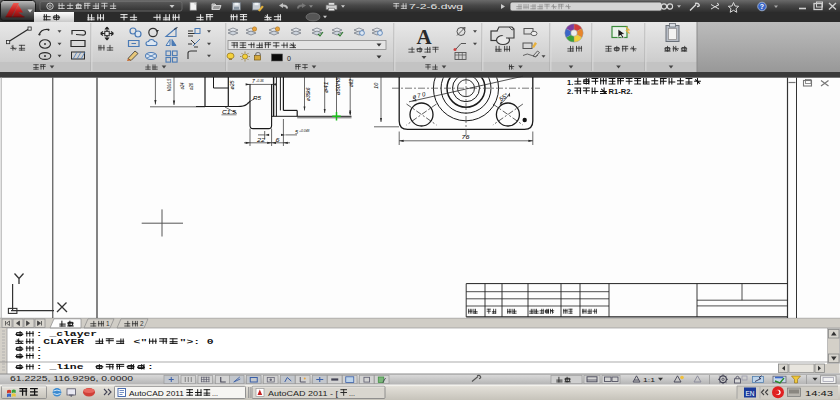 The width and height of the screenshot is (840, 400). Describe the element at coordinates (570, 92) in the screenshot. I see `svg-text: 2.` at that location.